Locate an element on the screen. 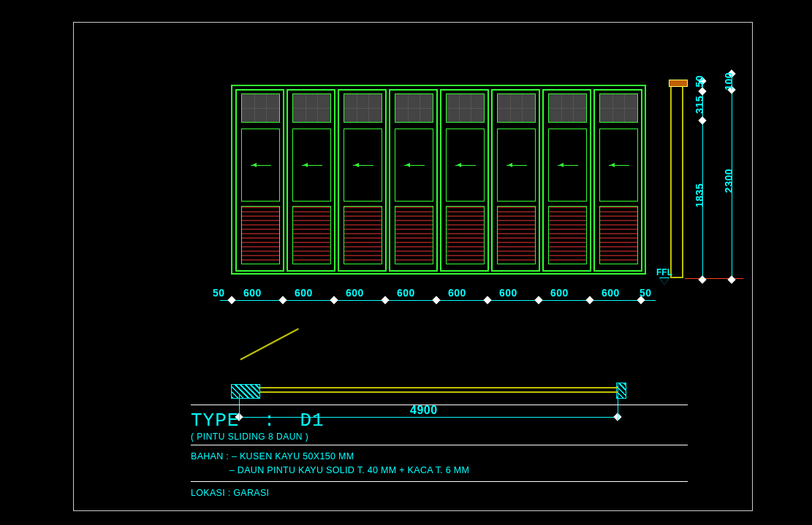 This screenshot has width=812, height=525. type-label: TYPE is located at coordinates (215, 421).